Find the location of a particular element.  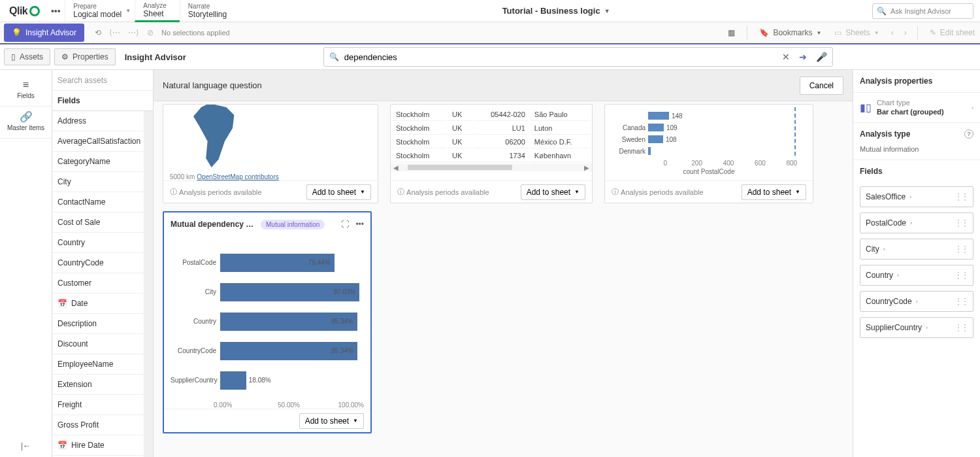

field-description: Description is located at coordinates (98, 324).